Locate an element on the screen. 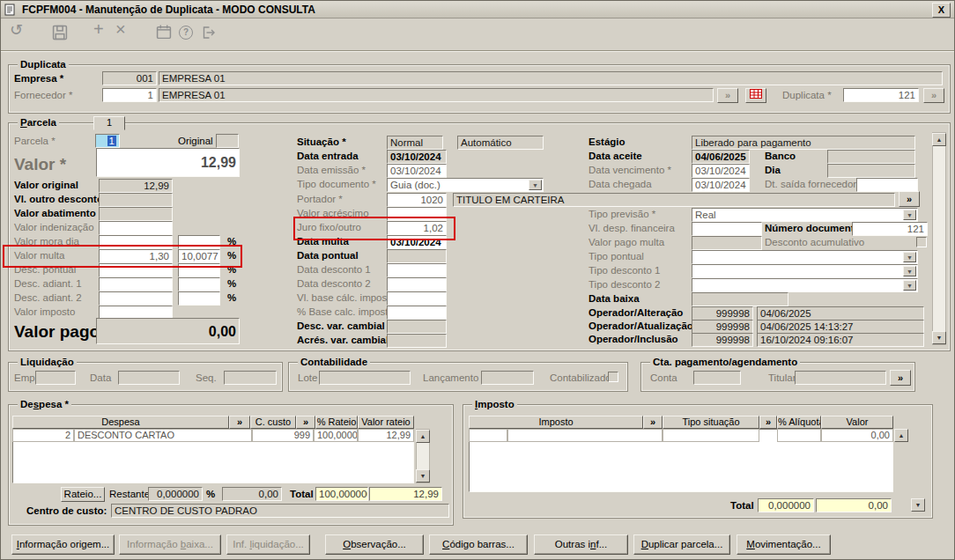  imposto-row-valor: 0,00 is located at coordinates (857, 435).